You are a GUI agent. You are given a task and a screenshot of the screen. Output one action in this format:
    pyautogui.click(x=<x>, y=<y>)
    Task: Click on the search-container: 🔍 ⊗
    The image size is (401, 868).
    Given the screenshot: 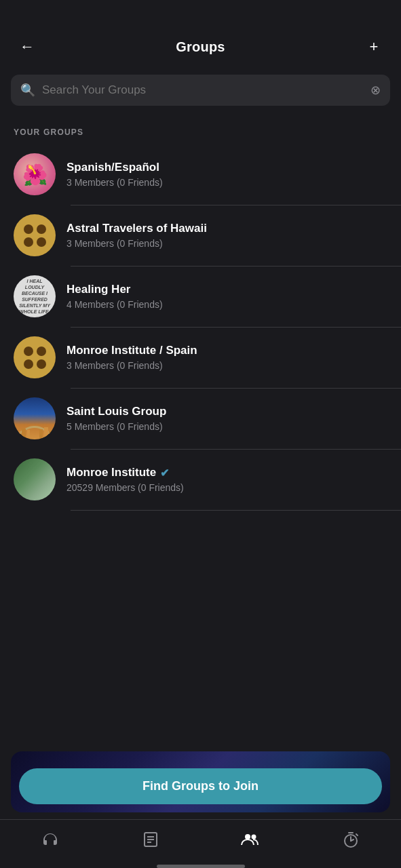 What is the action you would take?
    pyautogui.click(x=201, y=93)
    